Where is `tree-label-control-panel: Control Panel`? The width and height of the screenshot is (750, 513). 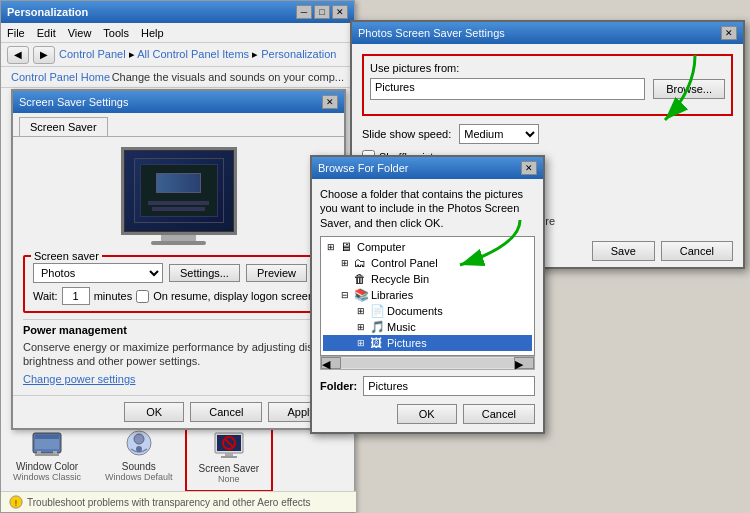 tree-label-control-panel: Control Panel is located at coordinates (404, 263).